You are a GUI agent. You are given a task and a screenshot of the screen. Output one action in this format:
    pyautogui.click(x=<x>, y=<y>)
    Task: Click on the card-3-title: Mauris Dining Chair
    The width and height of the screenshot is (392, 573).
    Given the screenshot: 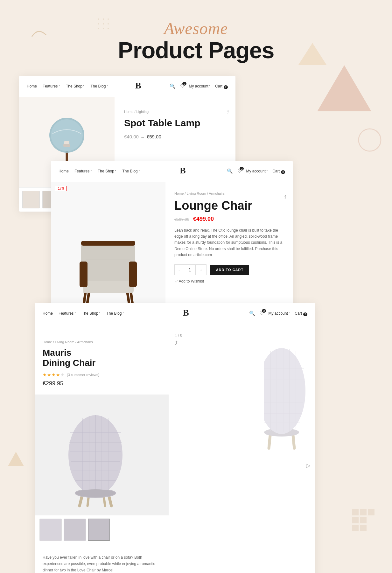 What is the action you would take?
    pyautogui.click(x=102, y=358)
    